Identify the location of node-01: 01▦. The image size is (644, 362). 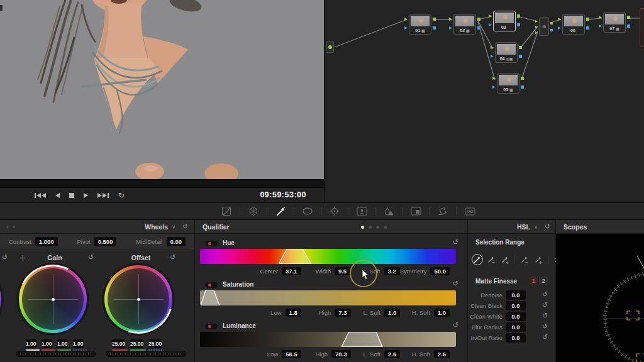
(420, 24).